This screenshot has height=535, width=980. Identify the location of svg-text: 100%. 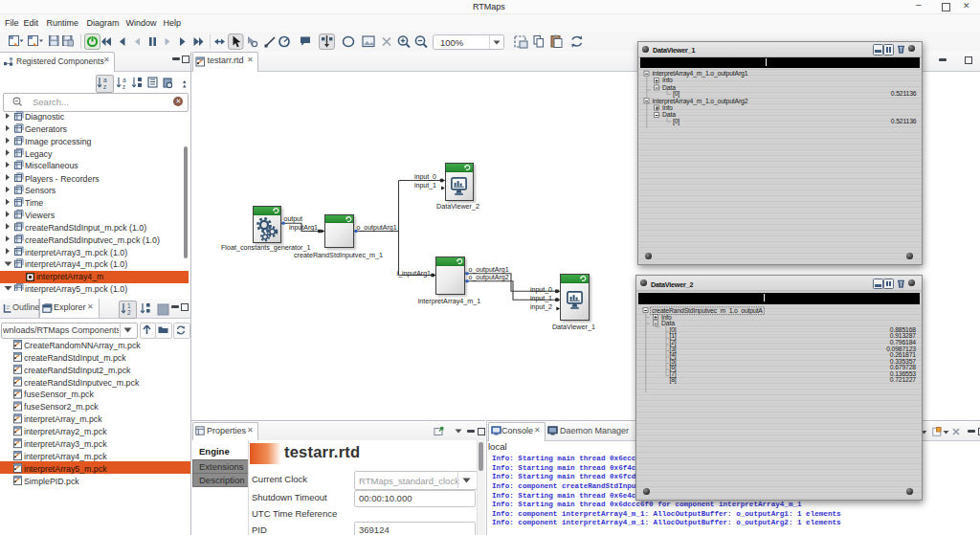
(452, 42).